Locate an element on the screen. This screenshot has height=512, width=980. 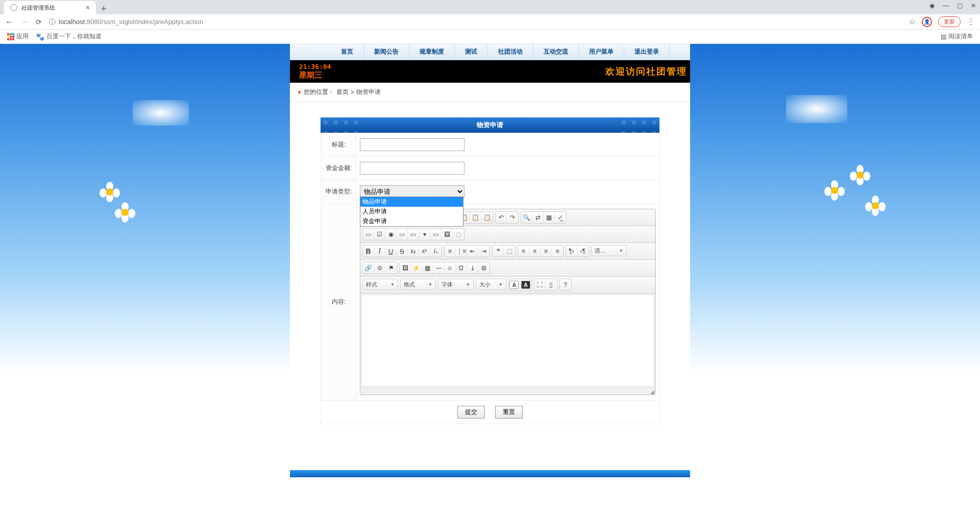
browser-tab: 社团管理系统 × is located at coordinates (50, 8).